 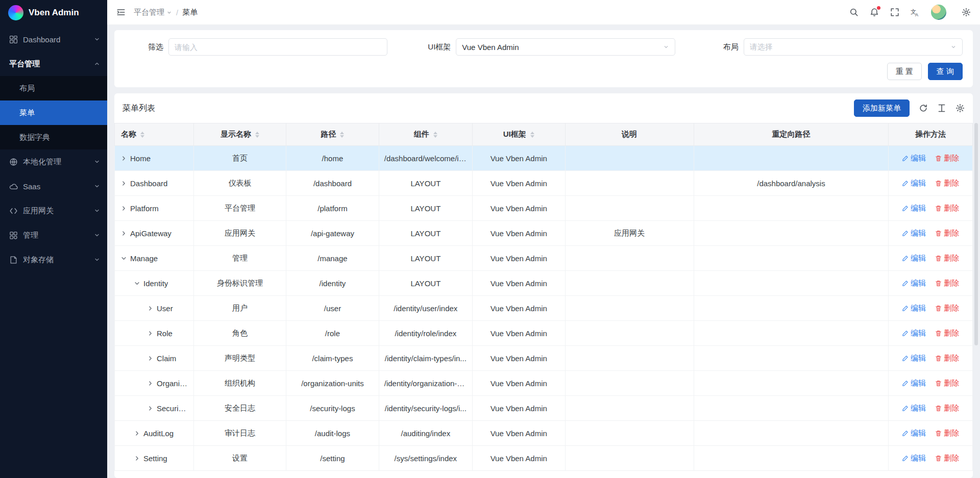 I want to click on table-row: Home 首页 /home /dashboard/welcome/in... V…, so click(x=544, y=158).